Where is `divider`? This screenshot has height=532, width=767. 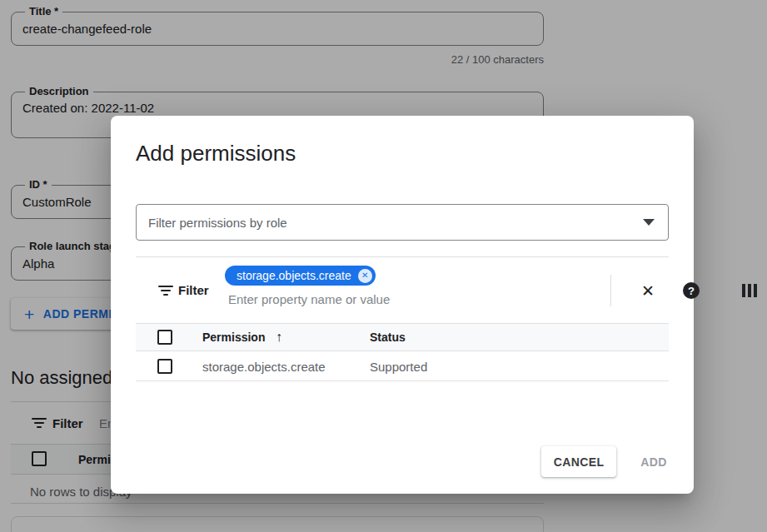 divider is located at coordinates (402, 256).